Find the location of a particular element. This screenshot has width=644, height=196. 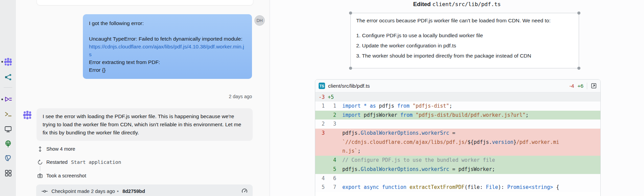

diff-row: 57export async function extractTextFromP… is located at coordinates (458, 188).